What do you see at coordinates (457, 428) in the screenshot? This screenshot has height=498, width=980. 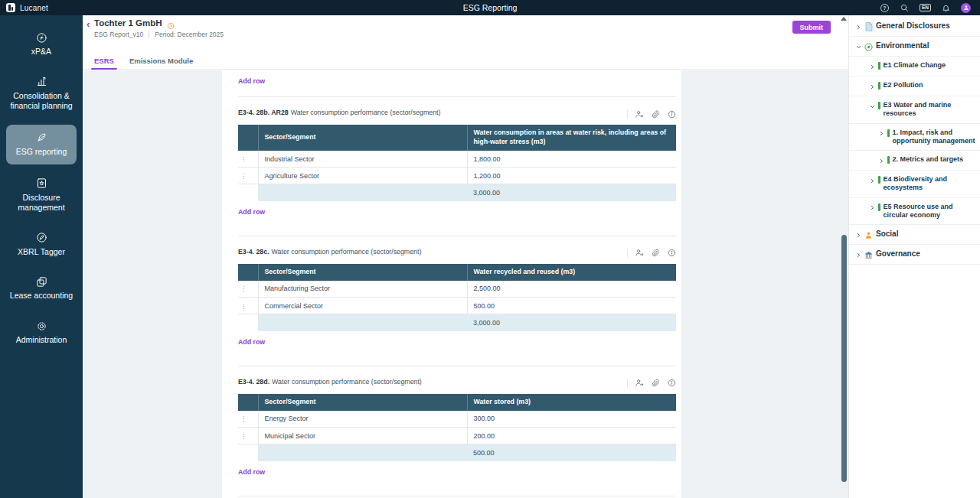 I see `data-table: Sector/Segment Water stored (m3) ⋮ Energ…` at bounding box center [457, 428].